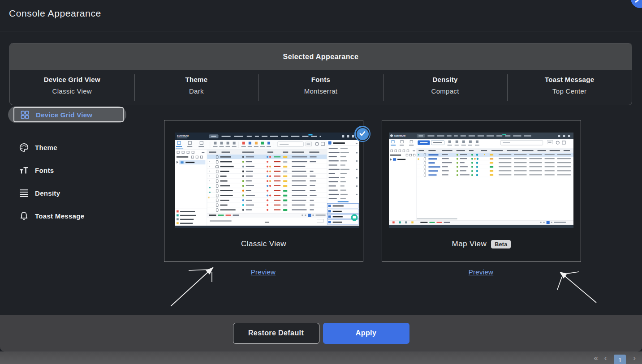 The image size is (642, 364). What do you see at coordinates (25, 115) in the screenshot?
I see `grid-icon` at bounding box center [25, 115].